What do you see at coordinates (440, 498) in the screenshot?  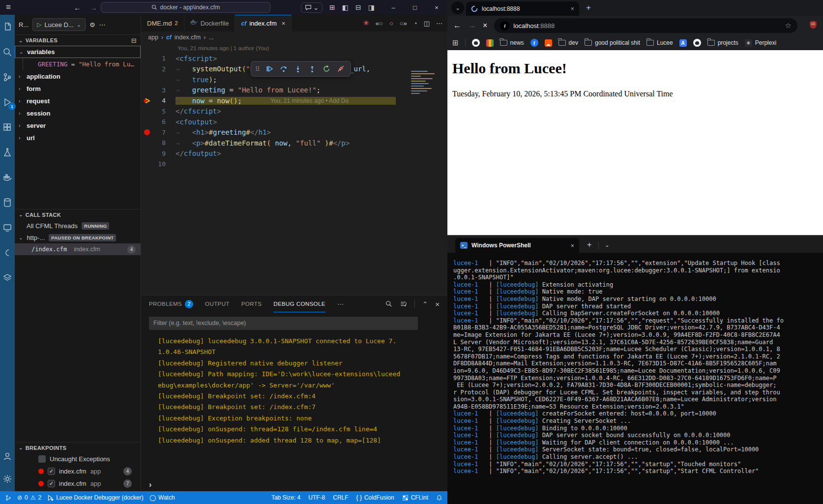 I see `notifications-bell-icon` at bounding box center [440, 498].